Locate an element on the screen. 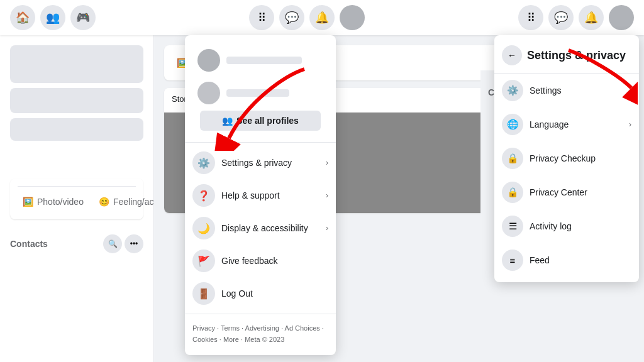 This screenshot has height=362, width=644. dropdown-item-display-left: 🌙 Display & accessibility is located at coordinates (250, 228).